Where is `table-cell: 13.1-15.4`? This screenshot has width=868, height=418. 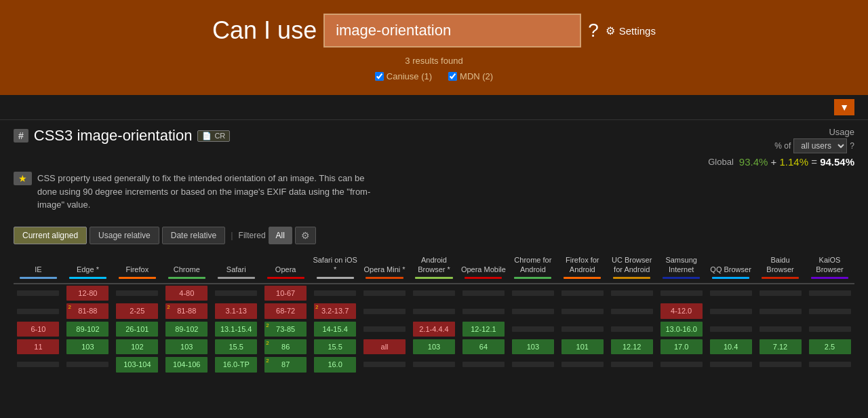
table-cell: 13.1-15.4 is located at coordinates (236, 329).